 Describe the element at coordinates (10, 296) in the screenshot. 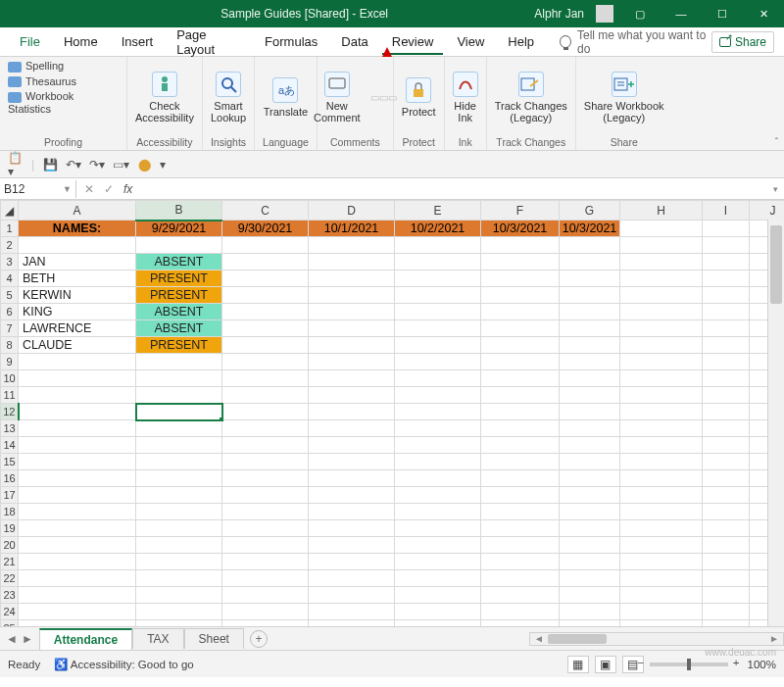

I see `row-header: 5` at that location.